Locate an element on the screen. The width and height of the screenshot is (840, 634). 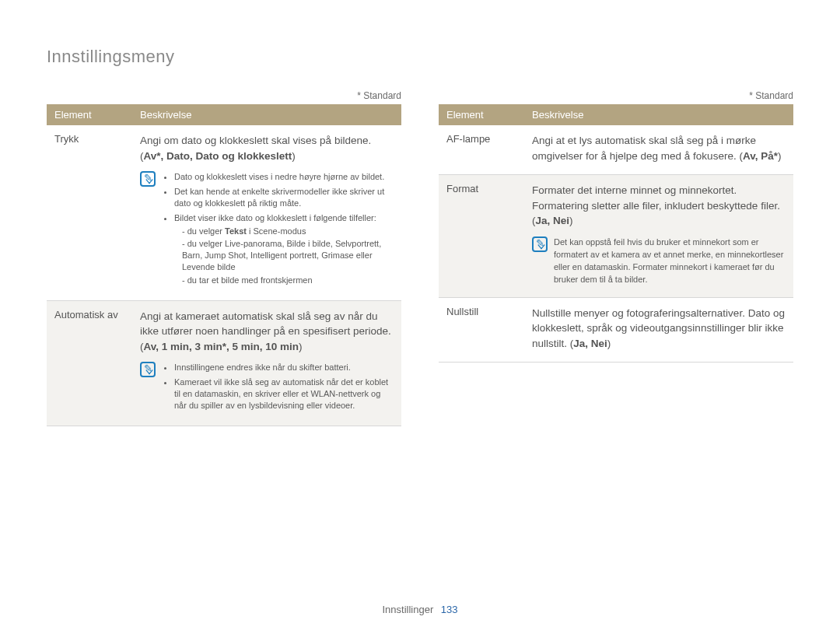
note-bullet: Det kan hende at enkelte skrivermodeller… is located at coordinates (285, 198).